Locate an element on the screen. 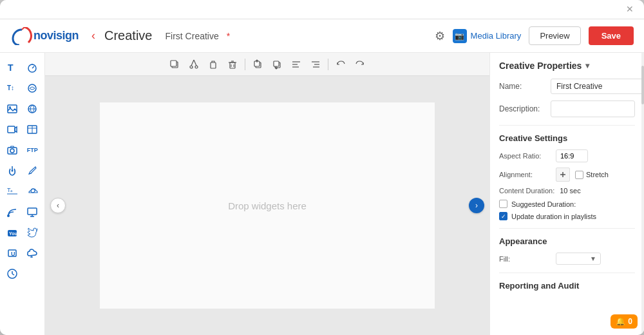 The height and width of the screenshot is (335, 644). video-tool is located at coordinates (12, 129).